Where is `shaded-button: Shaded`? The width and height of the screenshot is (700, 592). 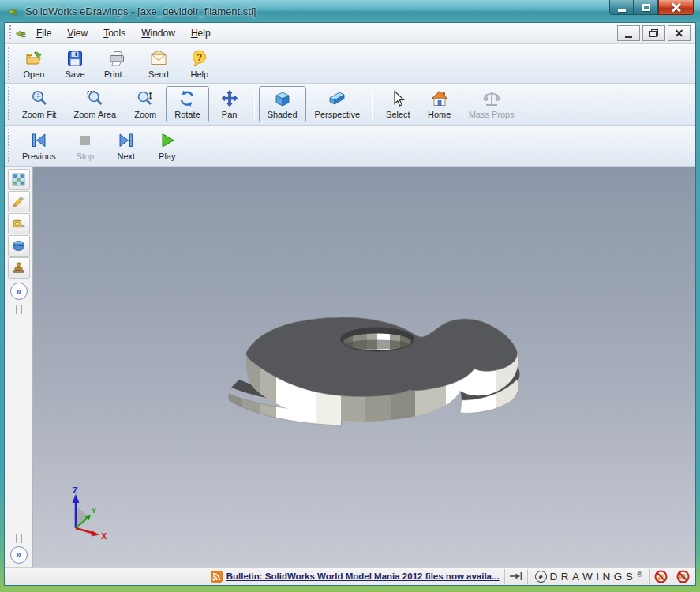 shaded-button: Shaded is located at coordinates (283, 104).